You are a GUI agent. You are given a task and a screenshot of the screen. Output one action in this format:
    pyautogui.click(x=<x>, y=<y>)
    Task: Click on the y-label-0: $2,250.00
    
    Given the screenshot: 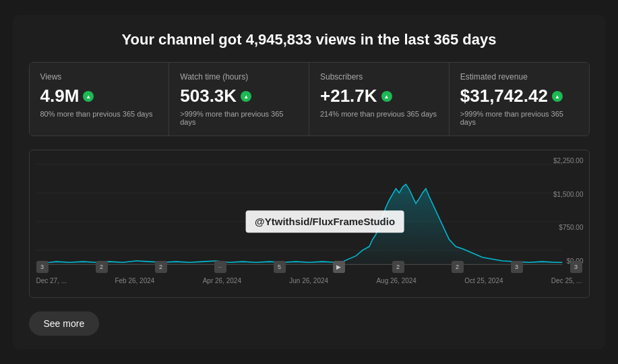 What is the action you would take?
    pyautogui.click(x=569, y=160)
    